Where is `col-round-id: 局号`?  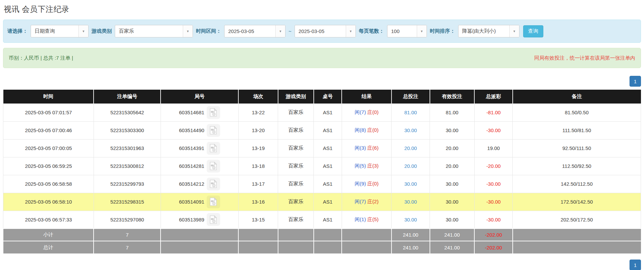
col-round-id: 局号 is located at coordinates (199, 96).